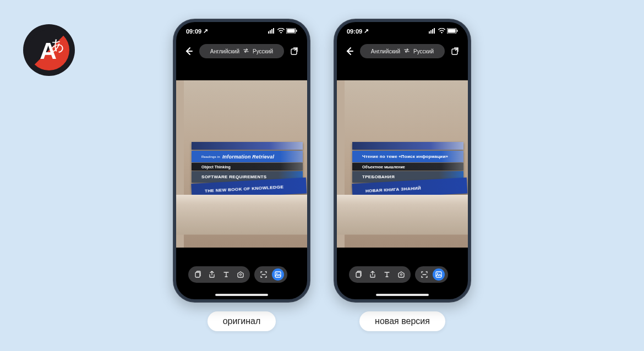 Image resolution: width=644 pixels, height=351 pixels. What do you see at coordinates (242, 164) in the screenshot?
I see `photo-viewport: Readings in Information Retrieval Object…` at bounding box center [242, 164].